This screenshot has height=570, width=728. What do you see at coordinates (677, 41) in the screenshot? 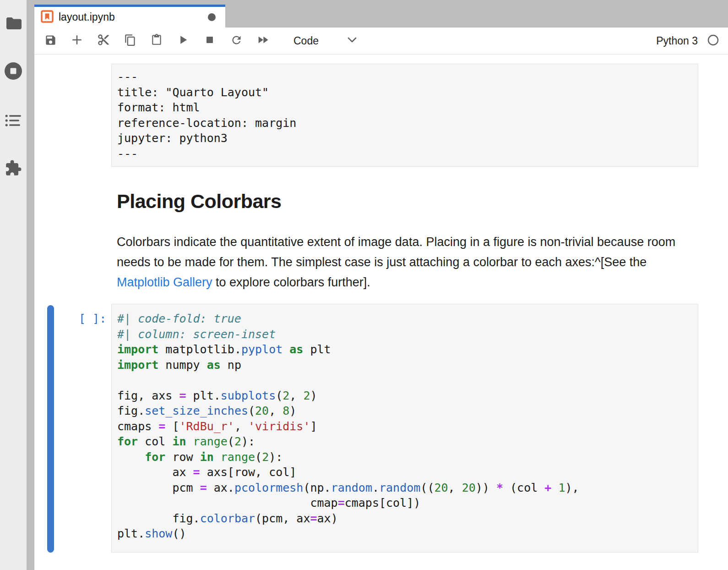
I see `kernel-name: Python 3` at bounding box center [677, 41].